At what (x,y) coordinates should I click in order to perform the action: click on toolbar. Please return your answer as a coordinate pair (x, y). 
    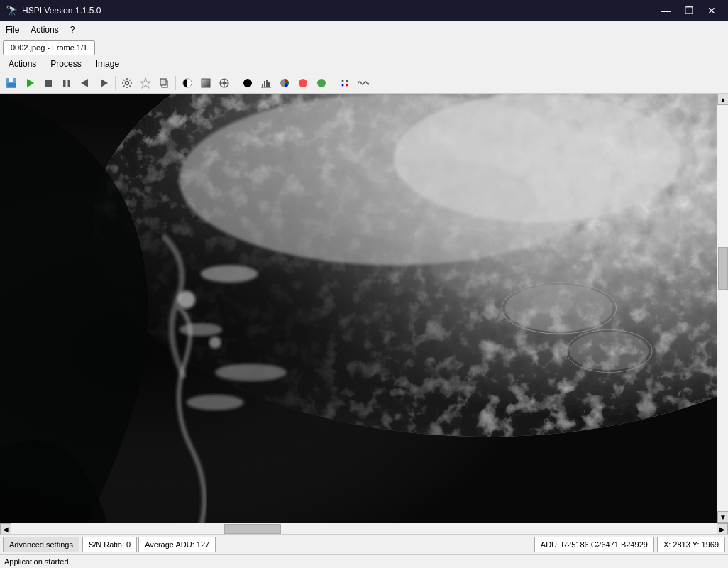
    Looking at the image, I should click on (364, 83).